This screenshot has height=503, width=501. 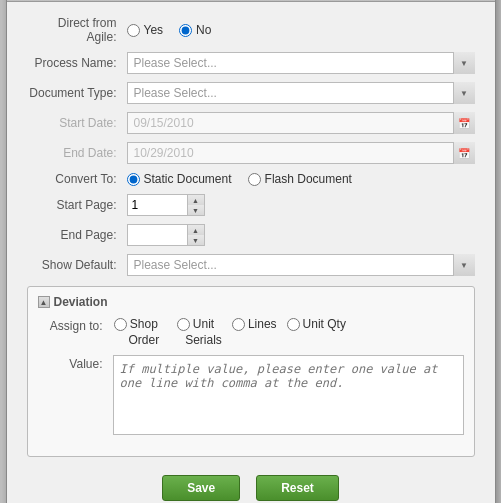 What do you see at coordinates (294, 324) in the screenshot?
I see `assign-unit-qty-radio` at bounding box center [294, 324].